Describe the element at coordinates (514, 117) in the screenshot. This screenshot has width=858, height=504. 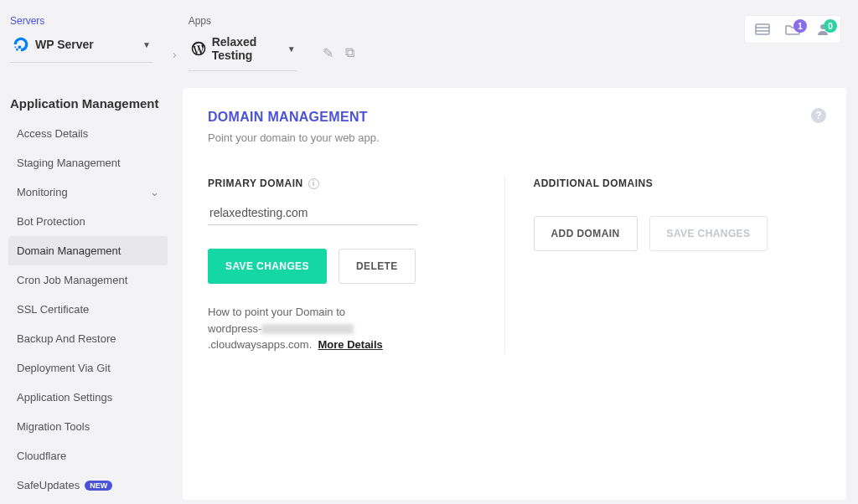
I see `card-title: DOMAIN MANAGEMENT` at that location.